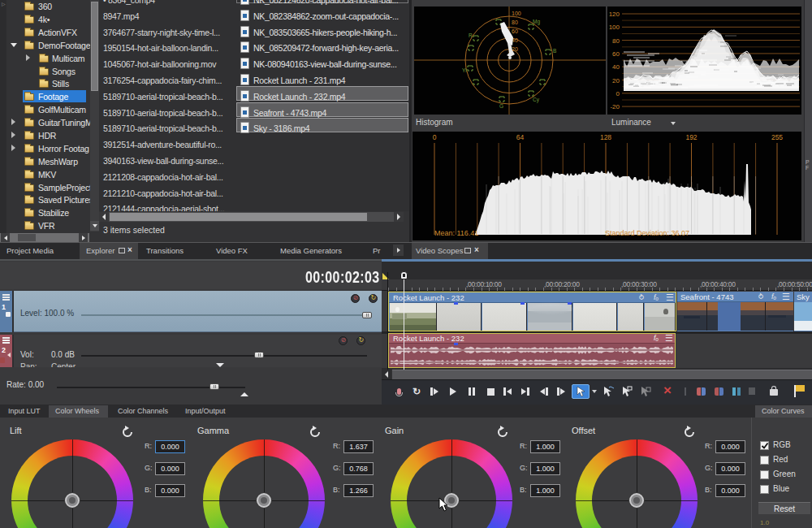 This screenshot has width=812, height=528. What do you see at coordinates (536, 100) in the screenshot?
I see `svg-text: Cy` at bounding box center [536, 100].